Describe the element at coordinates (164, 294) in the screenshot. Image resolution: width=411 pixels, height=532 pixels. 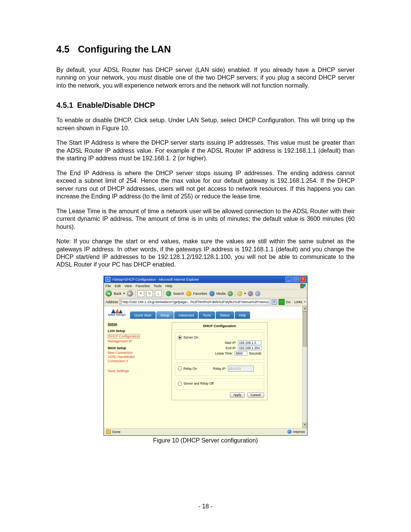
I see `toolbar-separator` at that location.